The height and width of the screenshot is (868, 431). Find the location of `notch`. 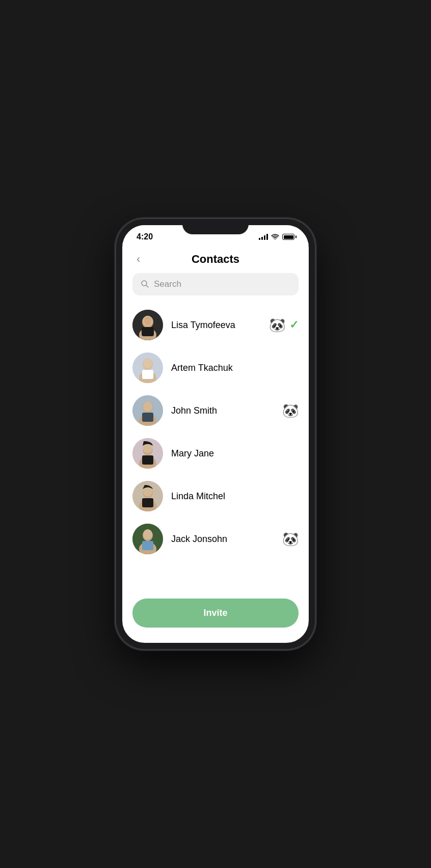

notch is located at coordinates (216, 227).